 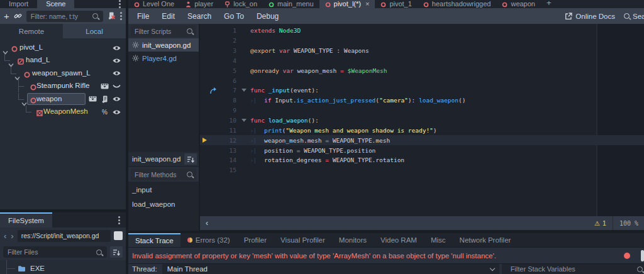 I want to click on detach-script-icon, so click(x=112, y=16).